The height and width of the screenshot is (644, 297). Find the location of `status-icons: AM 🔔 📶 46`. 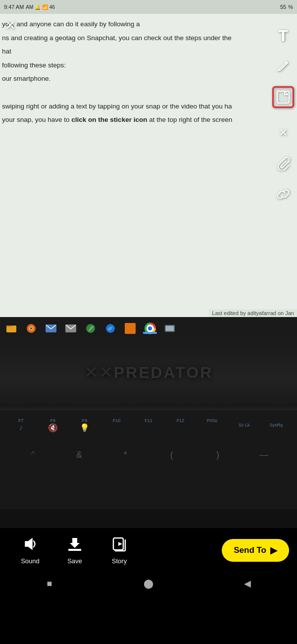

status-icons: AM 🔔 📶 46 is located at coordinates (40, 7).